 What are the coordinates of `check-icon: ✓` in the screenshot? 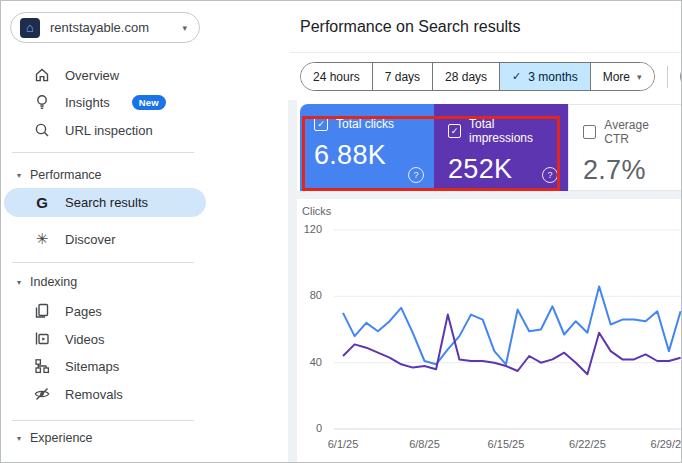 It's located at (516, 76).